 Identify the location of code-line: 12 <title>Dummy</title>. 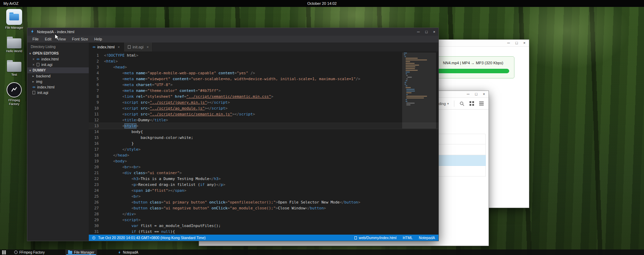
(264, 120).